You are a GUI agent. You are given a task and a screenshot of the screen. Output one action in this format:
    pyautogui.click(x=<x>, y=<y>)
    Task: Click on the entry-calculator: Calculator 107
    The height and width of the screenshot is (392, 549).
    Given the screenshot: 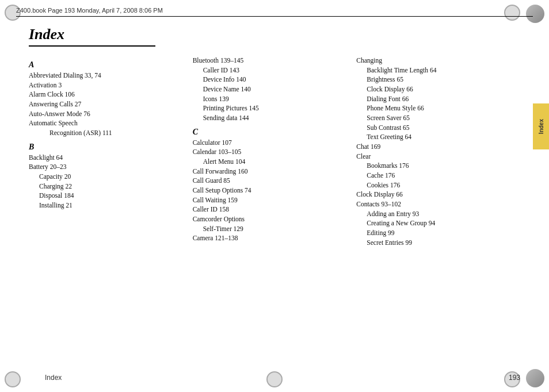 What is the action you would take?
    pyautogui.click(x=272, y=143)
    